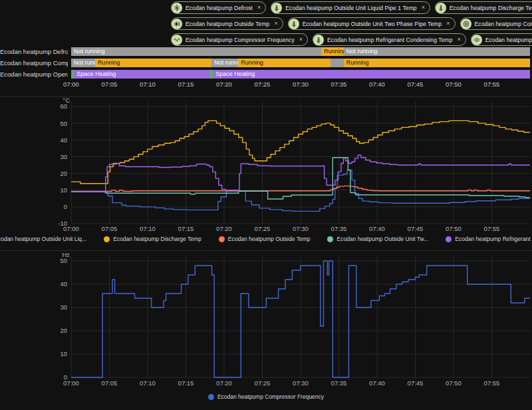 The width and height of the screenshot is (532, 410). What do you see at coordinates (266, 239) in the screenshot?
I see `temp-chart-legend: Ecodan heatpump Outside Unit Liq...Ecoda…` at bounding box center [266, 239].